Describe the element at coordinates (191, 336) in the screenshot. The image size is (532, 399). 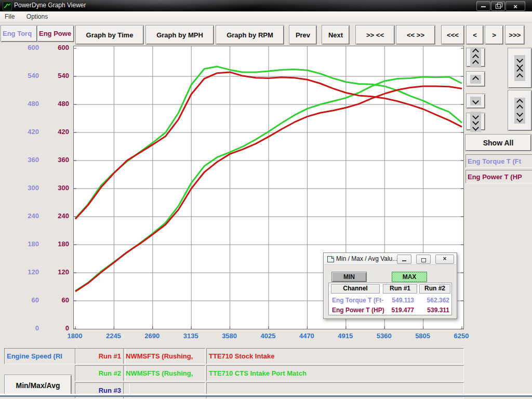
I see `rpm-tick-label: 3135` at that location.